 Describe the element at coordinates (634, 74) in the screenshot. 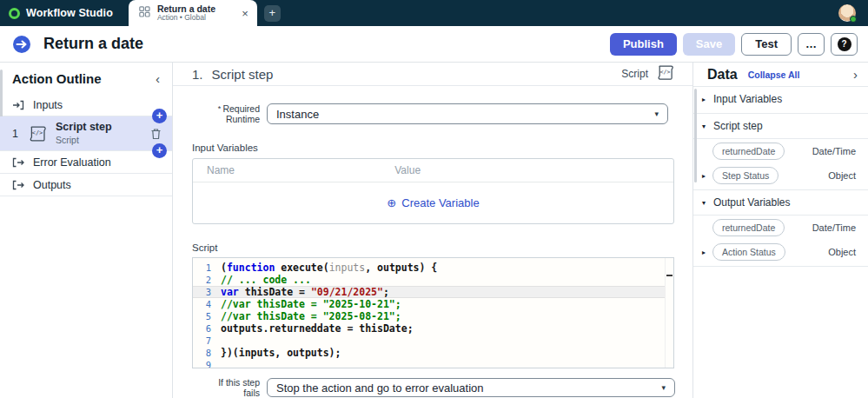

I see `step-type-label: Script` at that location.